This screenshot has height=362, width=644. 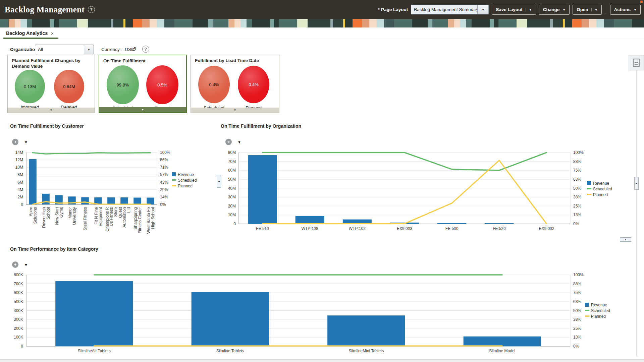 What do you see at coordinates (20, 175) in the screenshot?
I see `svg-text: 8M` at bounding box center [20, 175].